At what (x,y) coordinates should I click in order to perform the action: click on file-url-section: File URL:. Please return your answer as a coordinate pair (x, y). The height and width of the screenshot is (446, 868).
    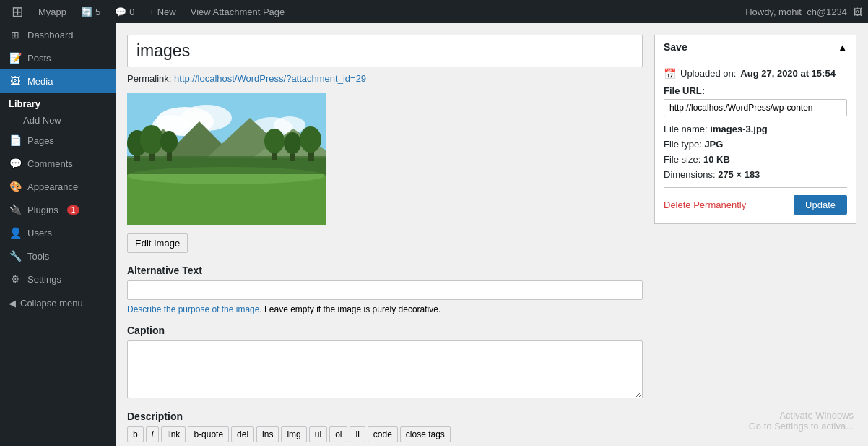
    Looking at the image, I should click on (755, 104).